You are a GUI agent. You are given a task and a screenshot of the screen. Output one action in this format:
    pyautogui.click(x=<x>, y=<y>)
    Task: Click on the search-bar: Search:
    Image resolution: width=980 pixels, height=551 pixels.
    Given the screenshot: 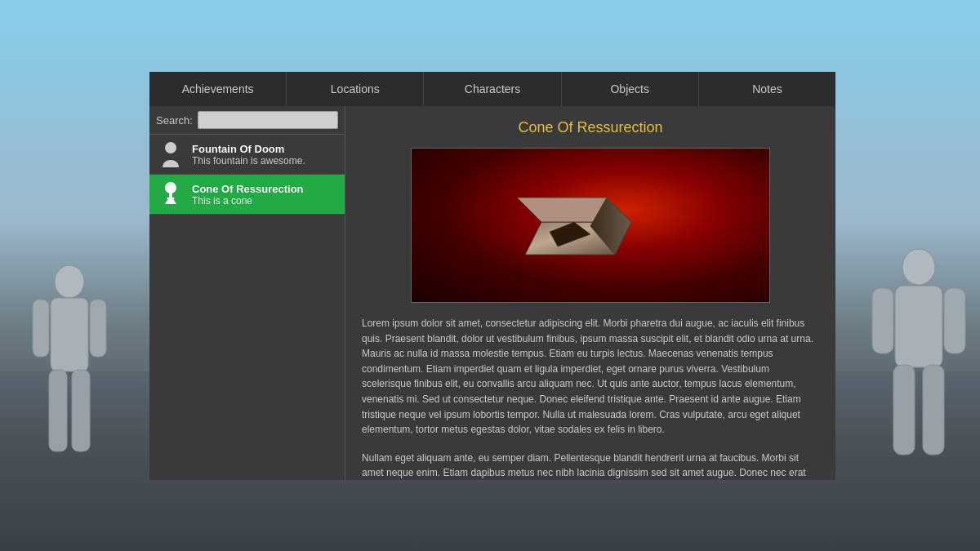 What is the action you would take?
    pyautogui.click(x=247, y=121)
    